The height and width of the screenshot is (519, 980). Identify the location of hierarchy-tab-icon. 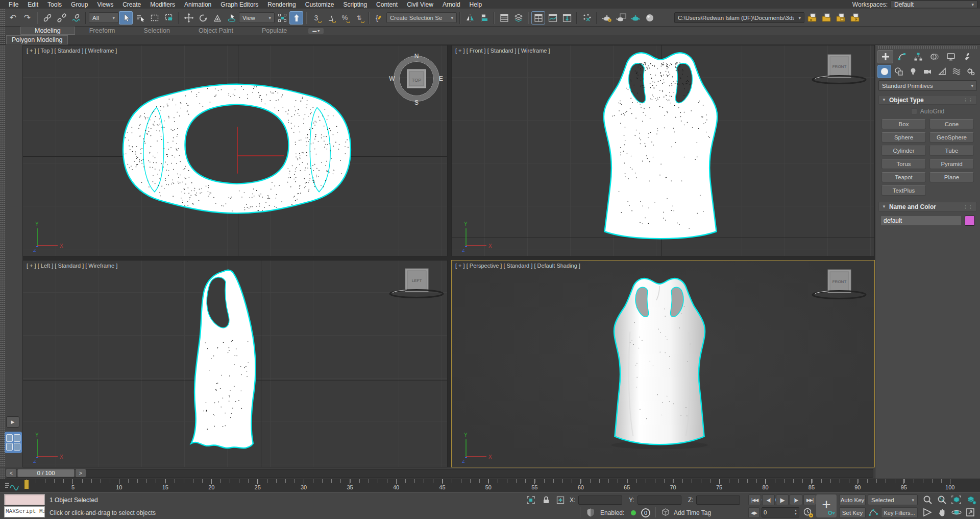
(918, 57).